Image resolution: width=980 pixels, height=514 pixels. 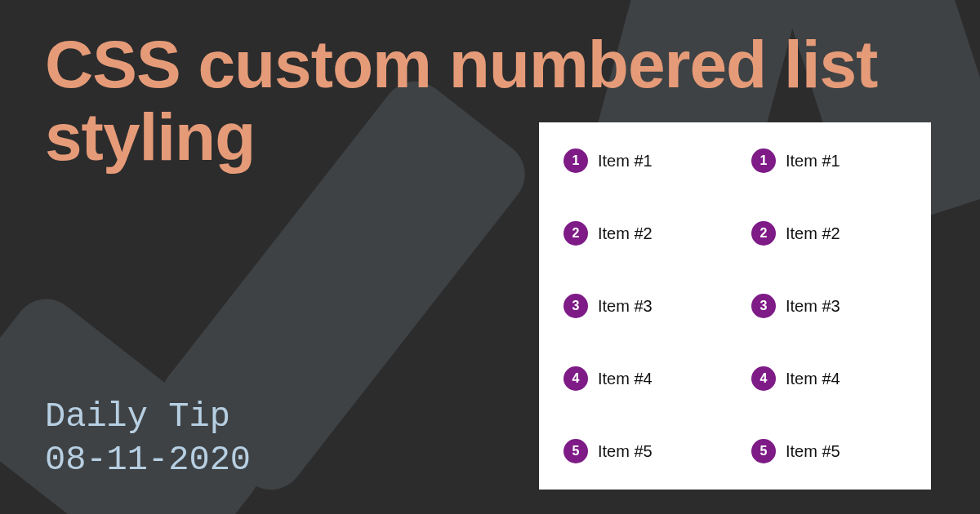 I want to click on meta-label: Daily Tip, so click(x=148, y=418).